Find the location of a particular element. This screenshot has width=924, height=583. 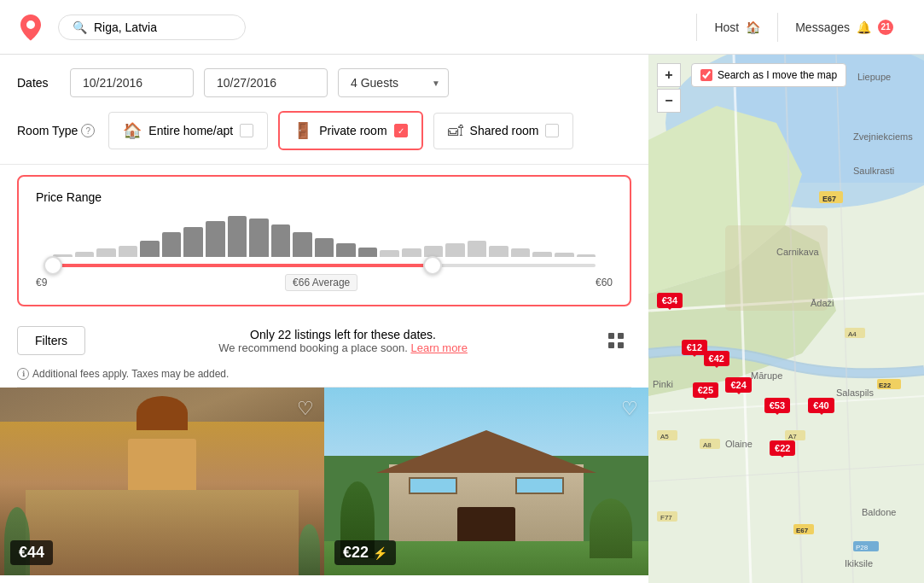

listing-card-1: €44 ♡ is located at coordinates (162, 481).